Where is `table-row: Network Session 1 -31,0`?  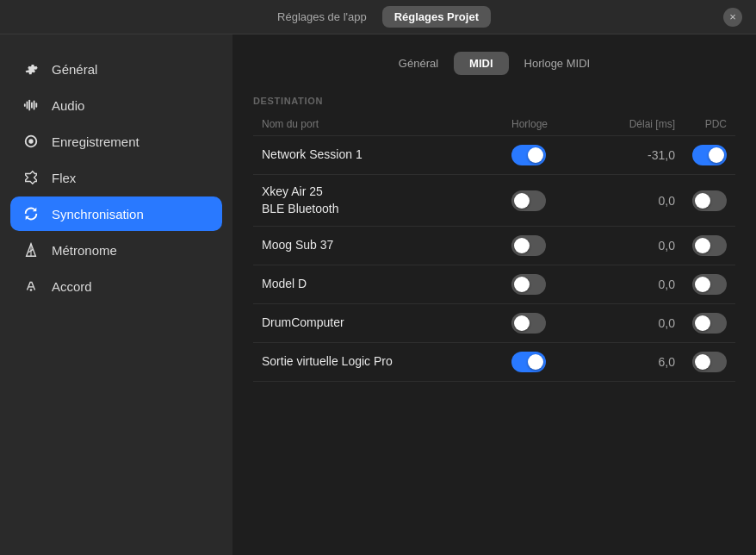
table-row: Network Session 1 -31,0 is located at coordinates (494, 155).